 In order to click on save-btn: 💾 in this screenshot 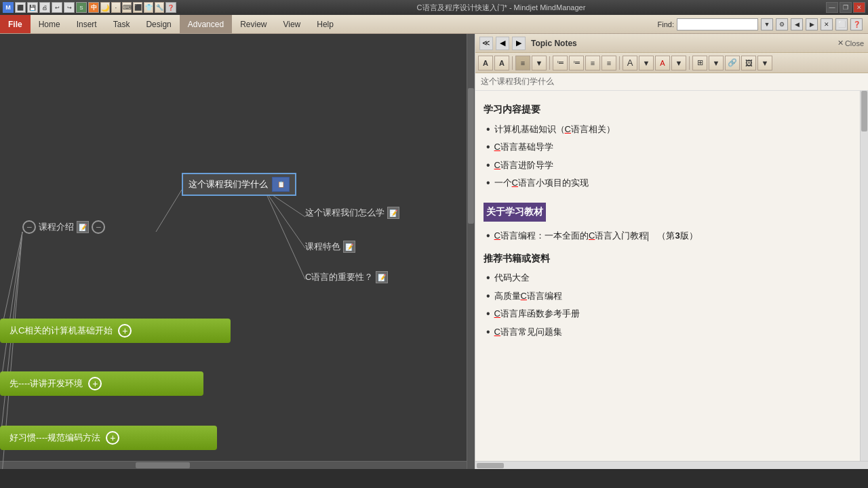, I will do `click(33, 7)`.